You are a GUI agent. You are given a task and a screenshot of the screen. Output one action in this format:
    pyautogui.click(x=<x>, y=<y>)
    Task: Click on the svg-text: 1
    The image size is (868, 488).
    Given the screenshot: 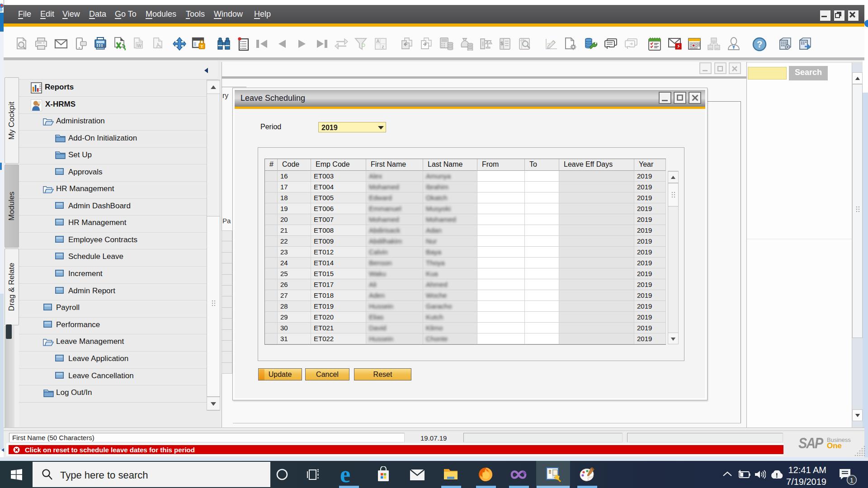 What is the action you would take?
    pyautogui.click(x=852, y=480)
    